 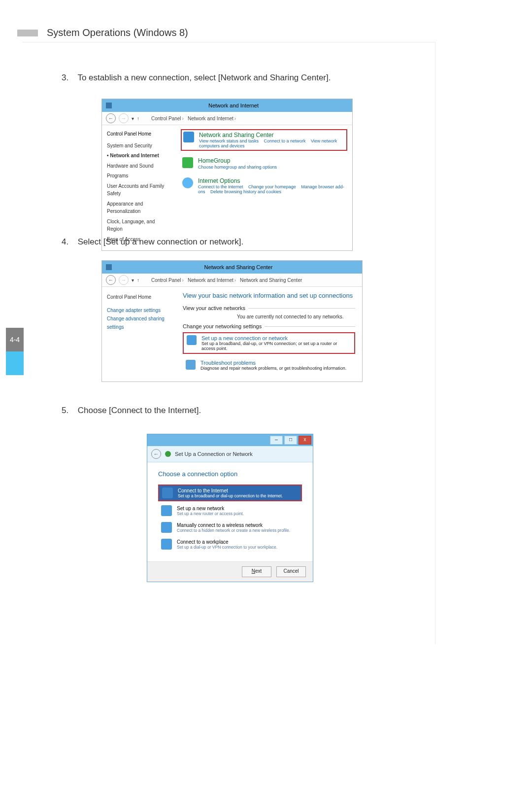 I want to click on category-internet-options: Internet Options Connect to the Internet…, so click(x=264, y=186).